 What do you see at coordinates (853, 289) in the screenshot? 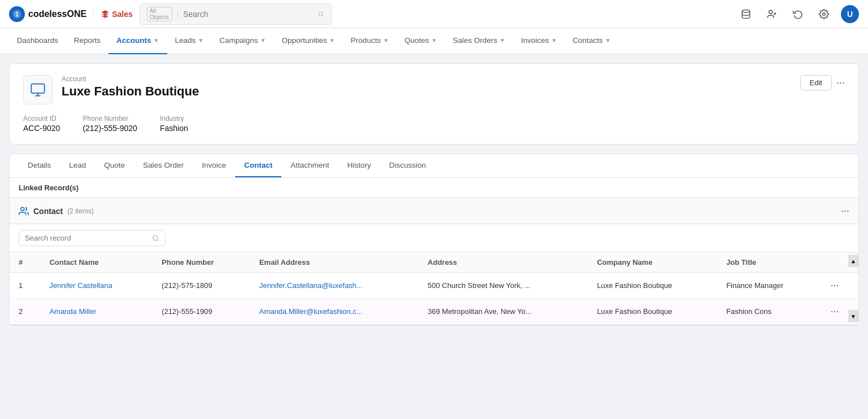
I see `scroll-controls: ▲ ▼` at bounding box center [853, 289].